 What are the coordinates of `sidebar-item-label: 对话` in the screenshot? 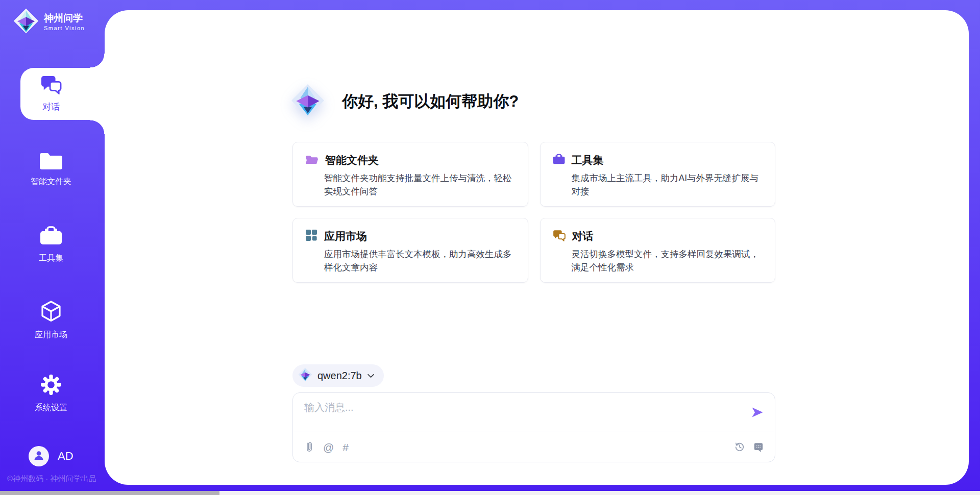 It's located at (51, 107).